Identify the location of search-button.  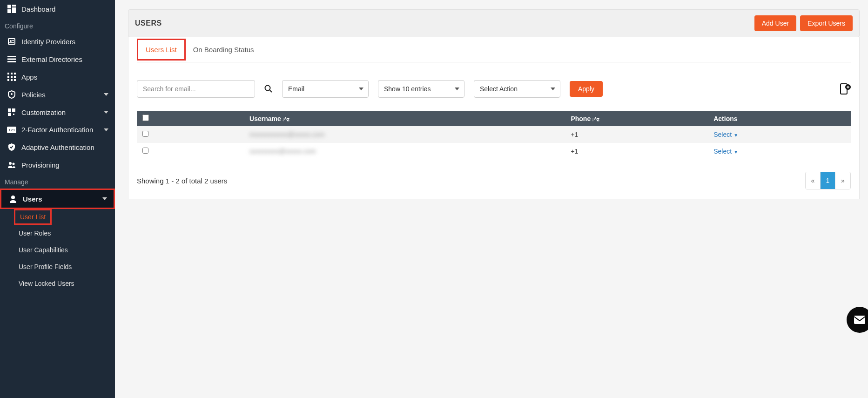
(269, 89).